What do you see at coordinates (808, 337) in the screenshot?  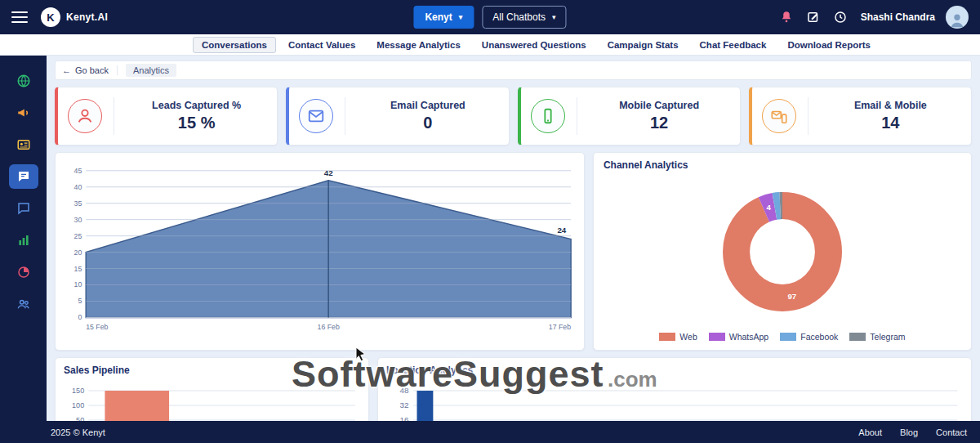 I see `legend-item: Facebook` at bounding box center [808, 337].